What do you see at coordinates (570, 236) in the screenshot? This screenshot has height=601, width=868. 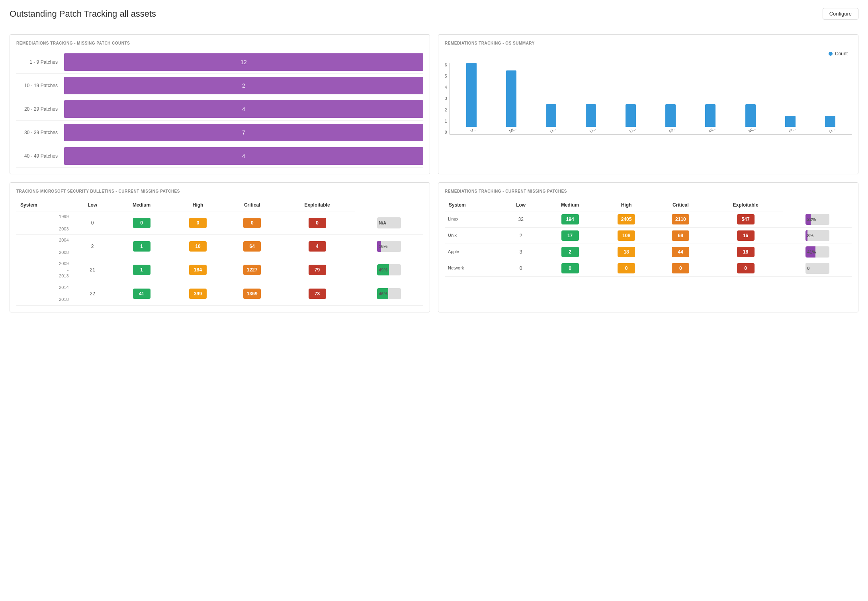 I see `low-cell: 17` at bounding box center [570, 236].